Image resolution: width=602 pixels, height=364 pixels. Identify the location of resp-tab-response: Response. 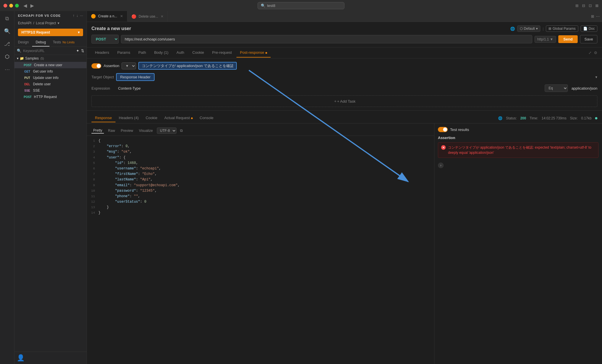
(104, 118).